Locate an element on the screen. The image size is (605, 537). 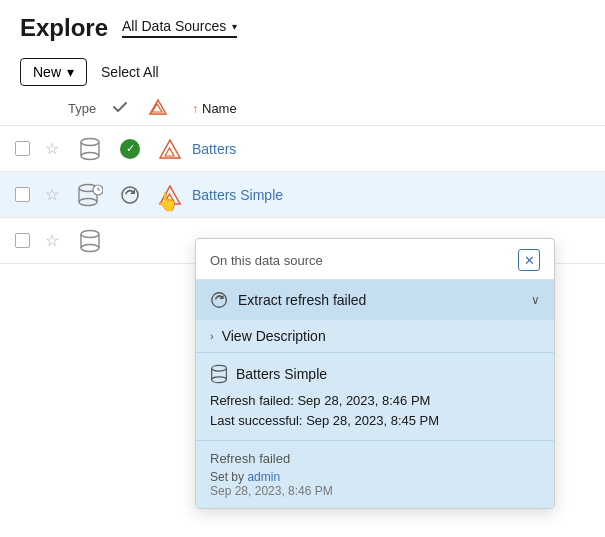
ds-item-name: Batters Simple is located at coordinates (282, 374).